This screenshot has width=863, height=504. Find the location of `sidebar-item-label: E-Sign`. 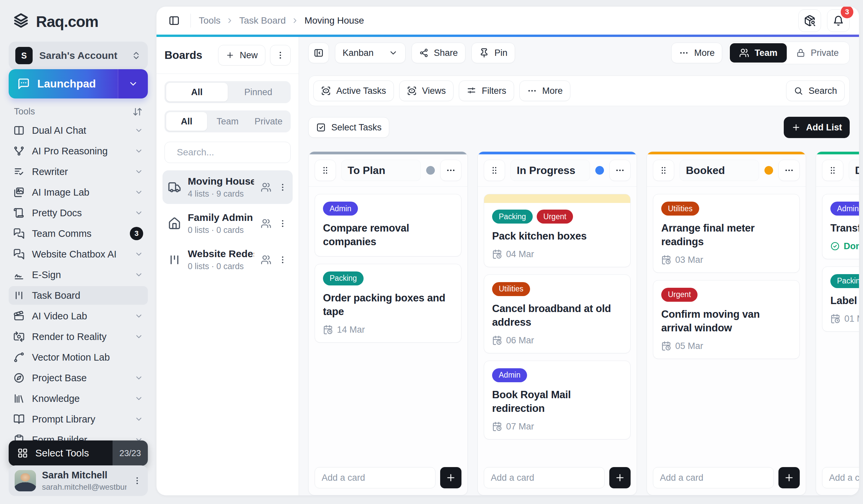

sidebar-item-label: E-Sign is located at coordinates (79, 275).